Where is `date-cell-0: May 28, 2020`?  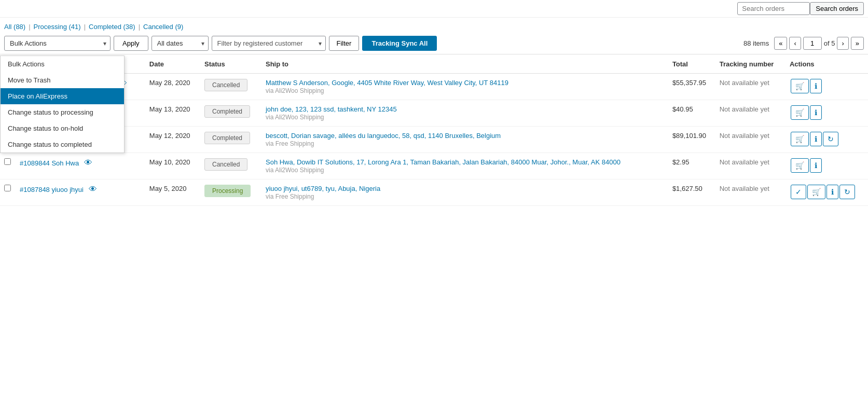 date-cell-0: May 28, 2020 is located at coordinates (173, 87).